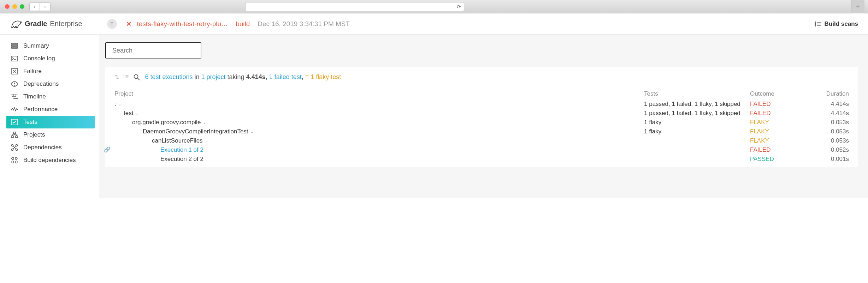 This screenshot has width=868, height=283. I want to click on sidebar-item-label: Projects, so click(34, 135).